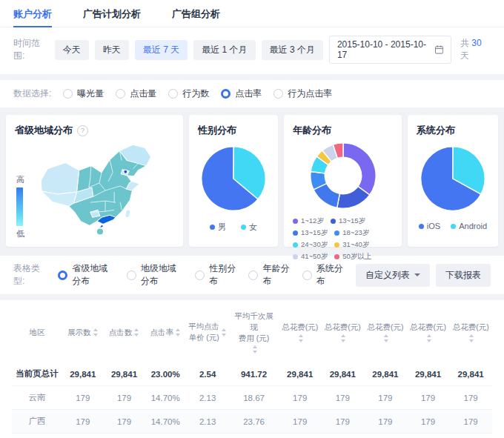 Image resolution: width=504 pixels, height=438 pixels. Describe the element at coordinates (463, 276) in the screenshot. I see `download-report-button: 下载报表` at that location.